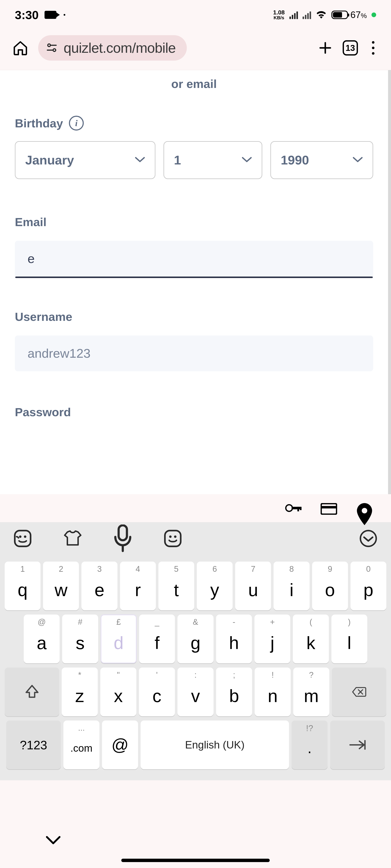 This screenshot has width=391, height=868. Describe the element at coordinates (368, 586) in the screenshot. I see `key-p: 0p` at that location.